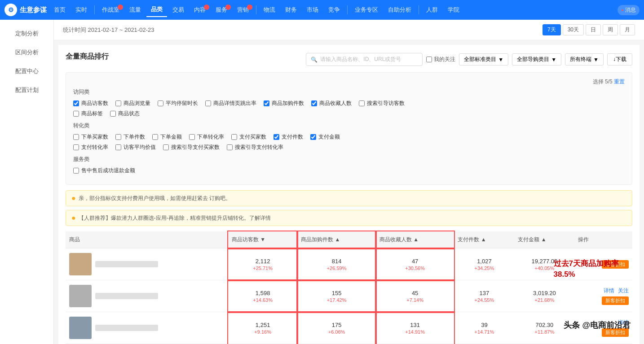 This screenshot has height=344, width=644. What do you see at coordinates (604, 240) in the screenshot?
I see `table-header-6: 操作` at bounding box center [604, 240].